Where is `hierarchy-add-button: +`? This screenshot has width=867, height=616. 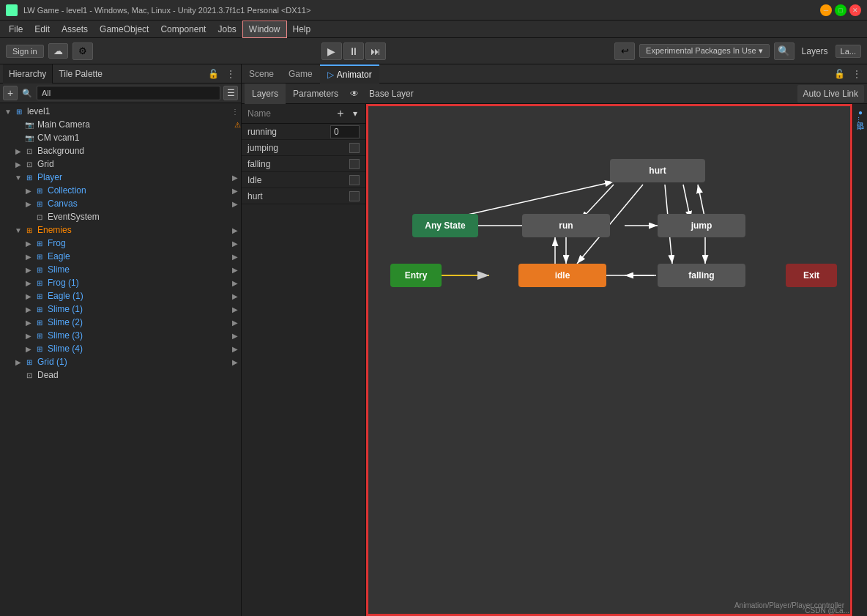 hierarchy-add-button: + is located at coordinates (10, 93).